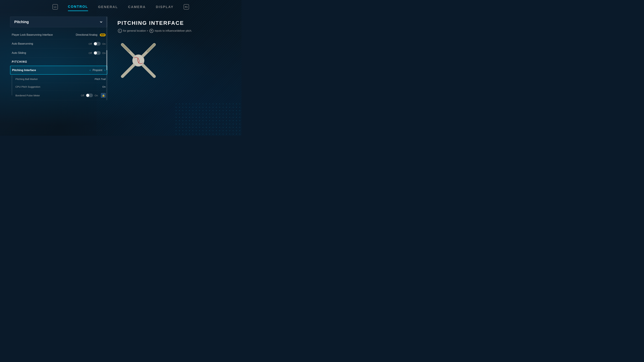 This screenshot has width=644, height=362. What do you see at coordinates (138, 60) in the screenshot?
I see `pitching-icon-area` at bounding box center [138, 60].